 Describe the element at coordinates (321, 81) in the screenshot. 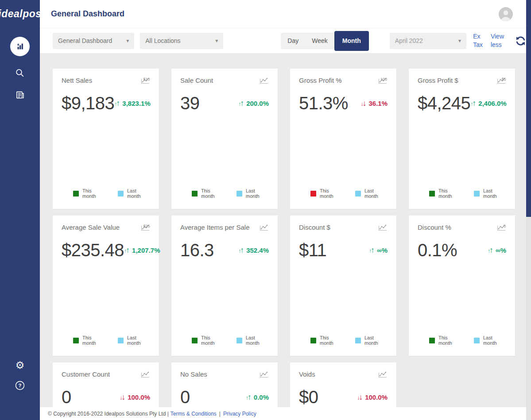

I see `card-title: Gross Profit %` at that location.